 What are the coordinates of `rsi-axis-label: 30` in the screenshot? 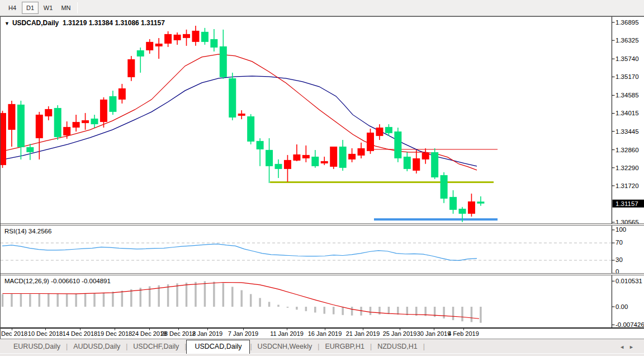 It's located at (619, 260).